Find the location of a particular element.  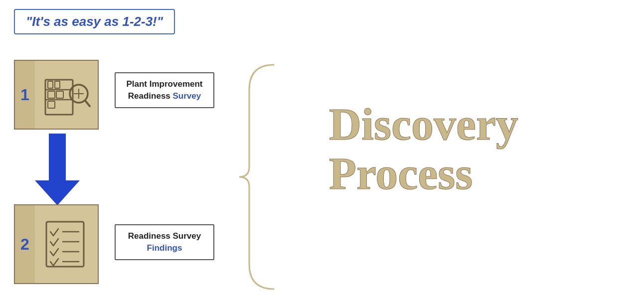

step2-number: 2 is located at coordinates (25, 244).